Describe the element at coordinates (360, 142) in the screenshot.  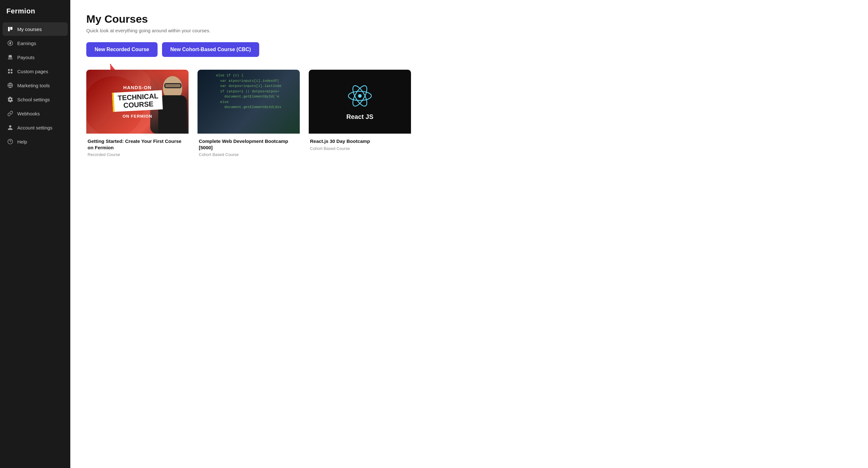
I see `course-name-3: React.js 30 Day Bootcamp` at that location.